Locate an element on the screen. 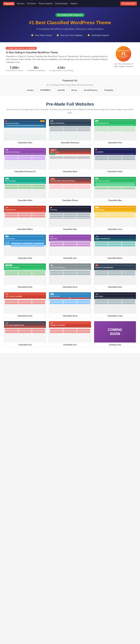 The height and width of the screenshot is (644, 140). demo-fasto-label: ClassiAds Fasto is located at coordinates (115, 172).